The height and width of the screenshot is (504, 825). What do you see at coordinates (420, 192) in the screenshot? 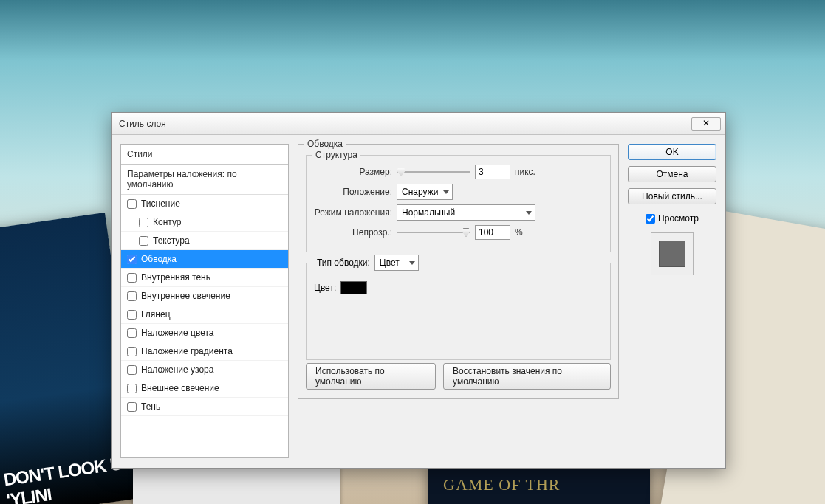
I see `position-value: Снаружи` at bounding box center [420, 192].